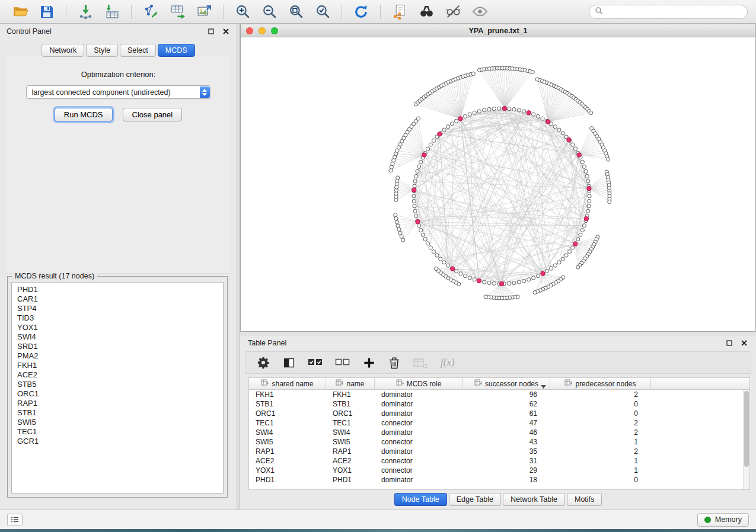 The height and width of the screenshot is (532, 756). I want to click on memory-button: Memory, so click(723, 520).